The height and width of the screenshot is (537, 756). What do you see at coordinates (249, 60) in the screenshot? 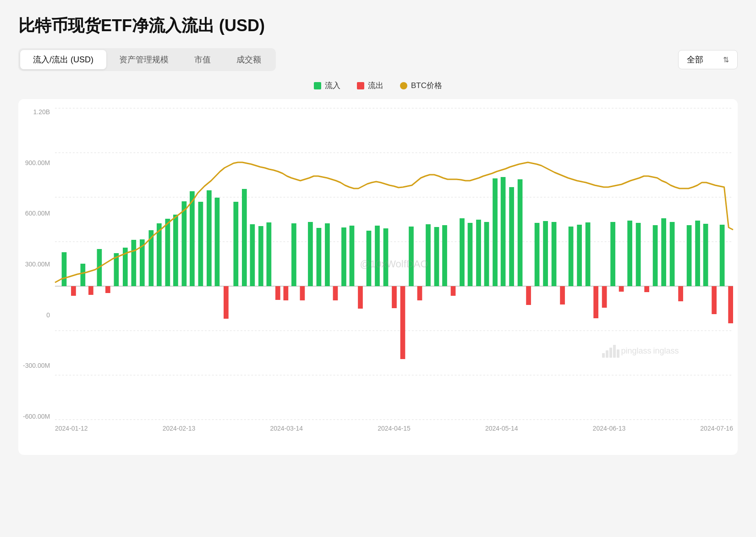
I see `tab-volume: 成交额` at bounding box center [249, 60].